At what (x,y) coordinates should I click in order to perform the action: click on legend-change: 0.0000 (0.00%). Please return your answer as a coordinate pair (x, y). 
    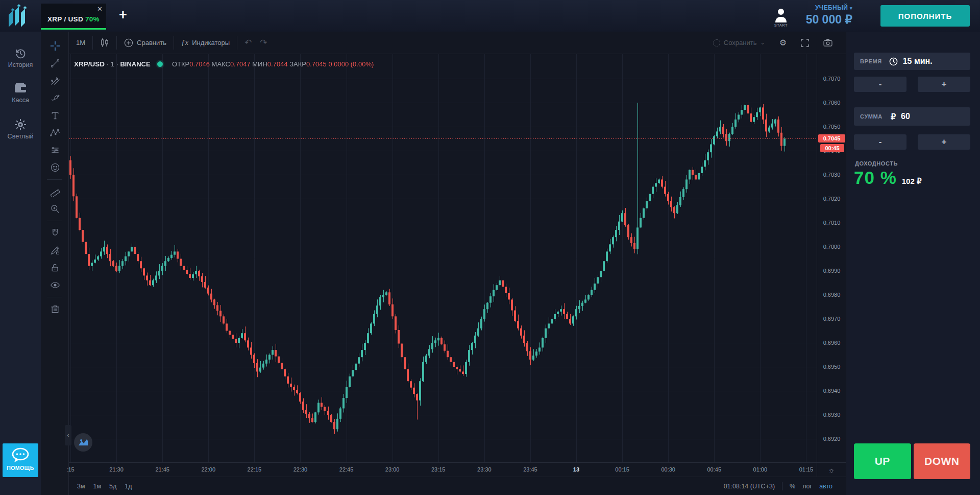
    Looking at the image, I should click on (351, 64).